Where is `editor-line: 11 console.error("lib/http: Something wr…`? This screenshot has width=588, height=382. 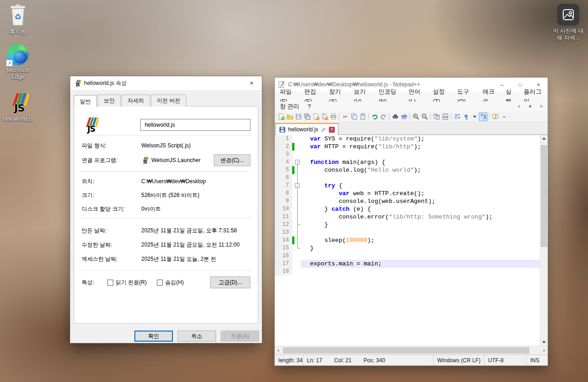
editor-line: 11 console.error("lib/http: Something wr… is located at coordinates (407, 217).